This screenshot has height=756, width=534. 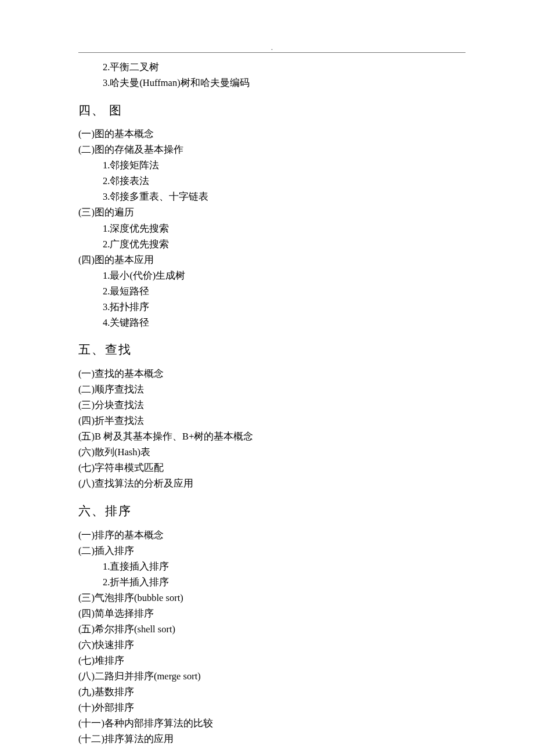 What do you see at coordinates (272, 83) in the screenshot?
I see `outline-subitem: 3.哈夫曼(Huffman)树和哈夫曼编码` at bounding box center [272, 83].